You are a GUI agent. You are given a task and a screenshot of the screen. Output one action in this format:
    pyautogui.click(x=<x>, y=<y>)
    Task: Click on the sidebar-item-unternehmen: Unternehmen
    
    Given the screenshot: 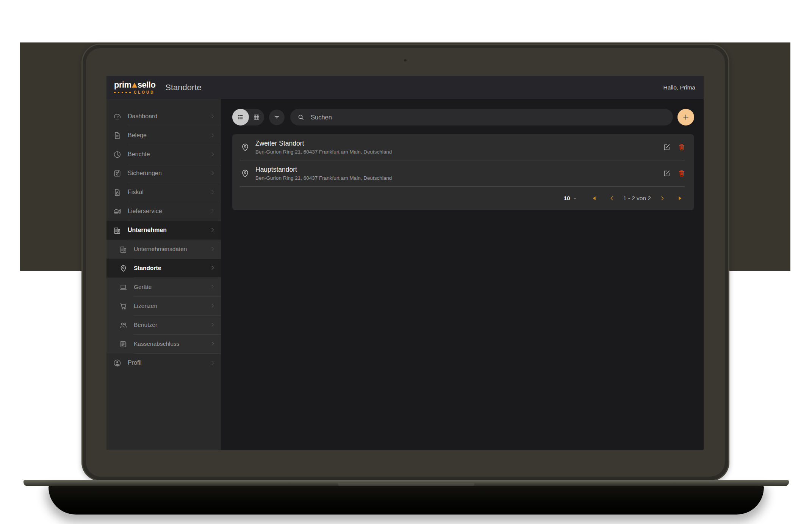 What is the action you would take?
    pyautogui.click(x=164, y=230)
    